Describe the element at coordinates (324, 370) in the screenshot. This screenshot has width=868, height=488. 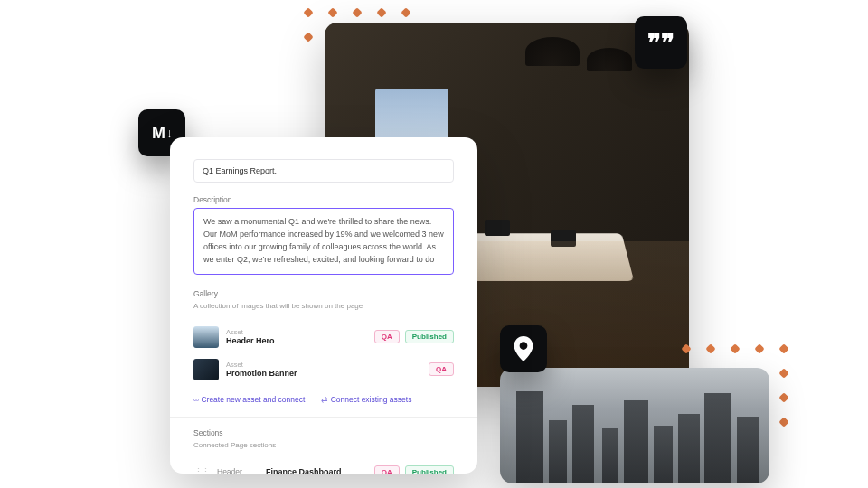
I see `asset-row: Asset Promotion Banner QA` at that location.